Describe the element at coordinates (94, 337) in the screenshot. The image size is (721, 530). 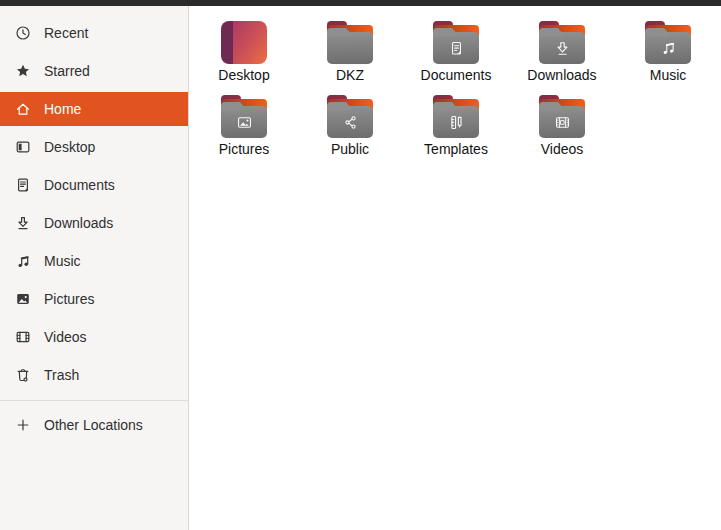
I see `sidebar-item-videos: Videos` at that location.